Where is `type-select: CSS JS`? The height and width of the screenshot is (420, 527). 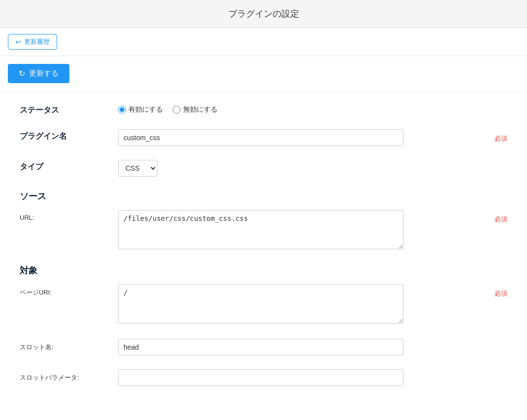
type-select: CSS JS is located at coordinates (138, 168).